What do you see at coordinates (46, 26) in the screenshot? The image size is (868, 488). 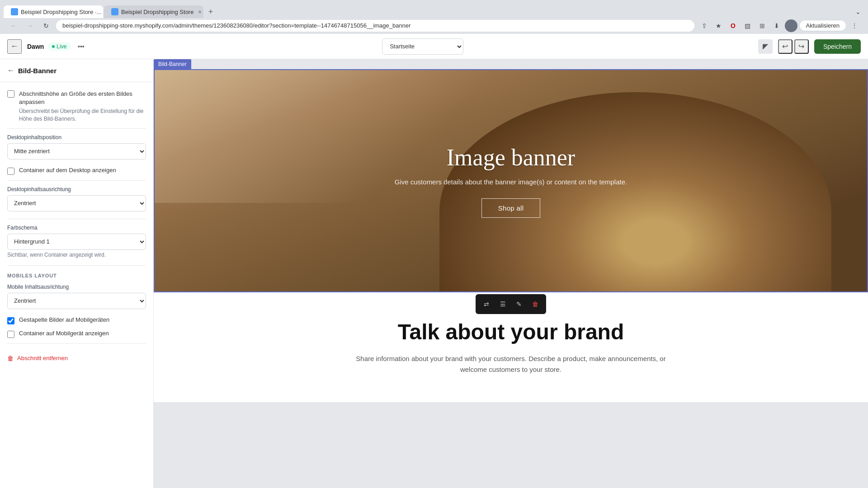 I see `reload-button: ↻` at bounding box center [46, 26].